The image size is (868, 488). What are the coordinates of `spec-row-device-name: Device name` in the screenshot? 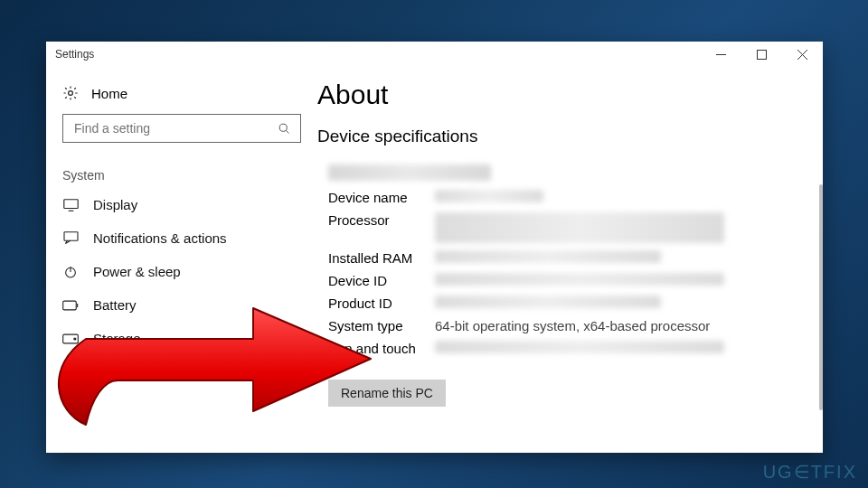 It's located at (562, 197).